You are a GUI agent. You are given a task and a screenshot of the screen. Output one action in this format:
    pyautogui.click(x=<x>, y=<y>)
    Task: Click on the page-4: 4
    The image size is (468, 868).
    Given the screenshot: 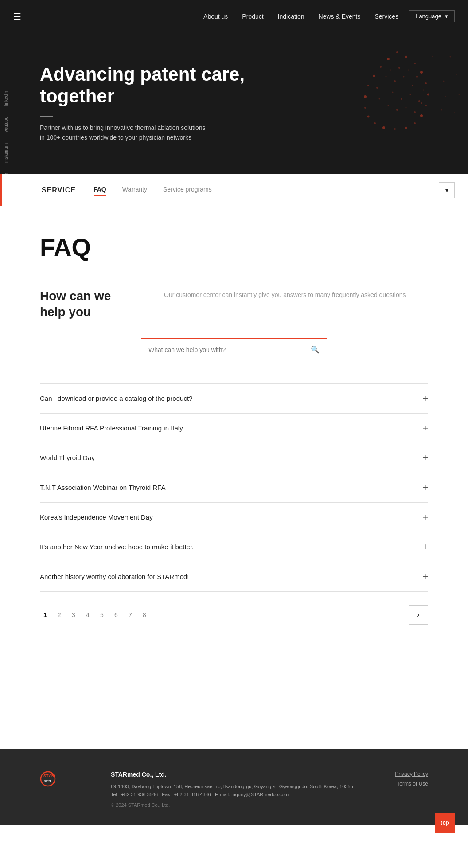 What is the action you would take?
    pyautogui.click(x=88, y=615)
    